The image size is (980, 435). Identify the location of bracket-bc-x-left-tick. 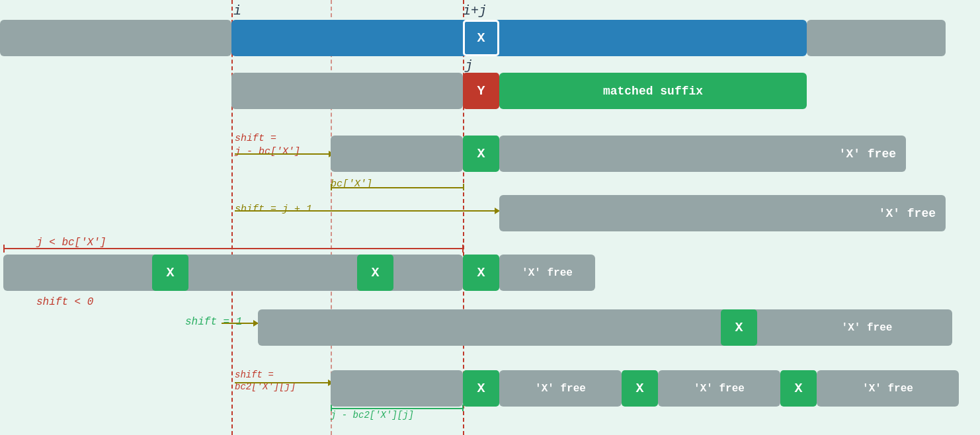
(331, 187).